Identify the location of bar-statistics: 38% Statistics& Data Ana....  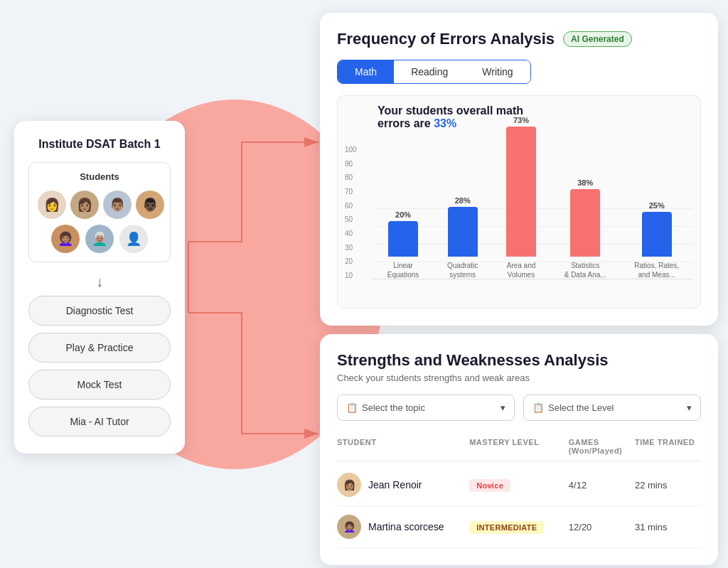
(586, 229).